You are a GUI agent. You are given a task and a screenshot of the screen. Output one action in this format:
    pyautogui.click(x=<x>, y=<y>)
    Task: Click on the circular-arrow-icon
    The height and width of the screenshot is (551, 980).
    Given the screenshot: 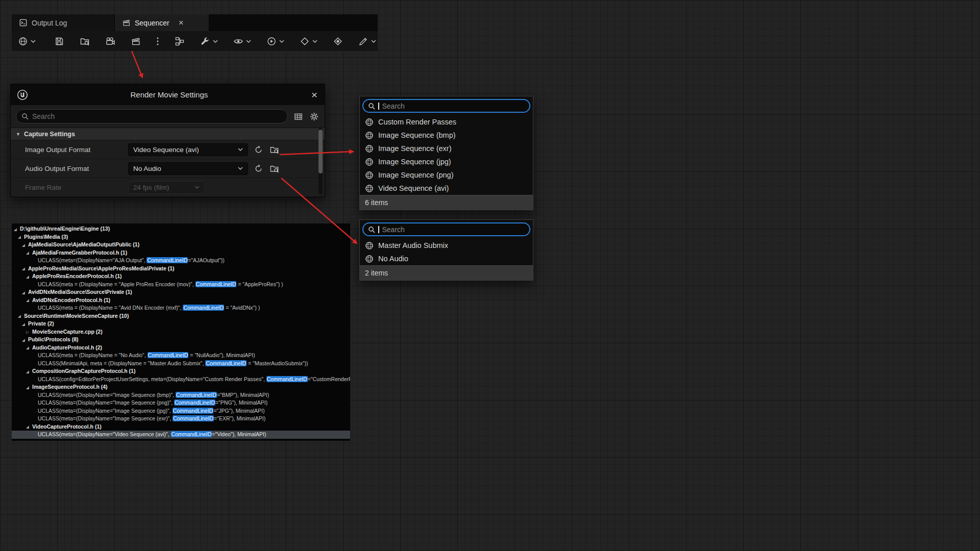 What is the action you would take?
    pyautogui.click(x=258, y=150)
    